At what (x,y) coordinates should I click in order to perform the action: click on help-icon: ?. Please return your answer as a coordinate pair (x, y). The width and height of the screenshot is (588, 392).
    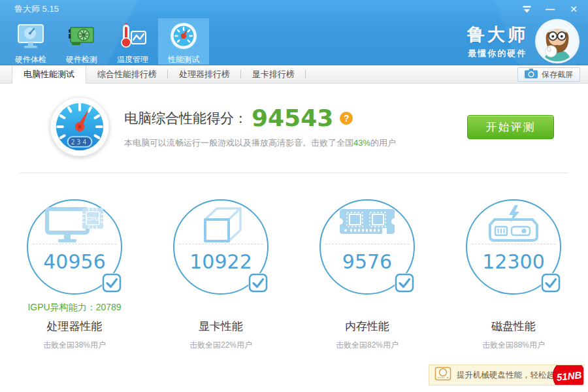
    Looking at the image, I should click on (346, 118).